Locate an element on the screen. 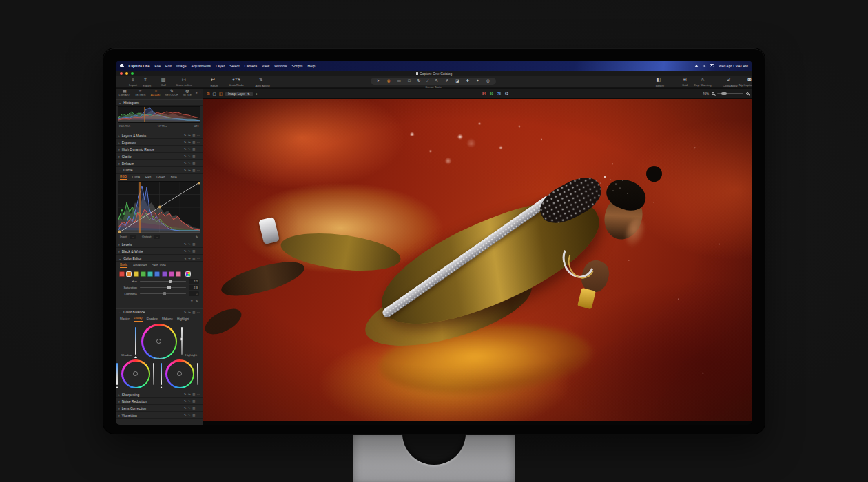 The height and width of the screenshot is (482, 868). share-online-button: ⚇Share online is located at coordinates (184, 82).